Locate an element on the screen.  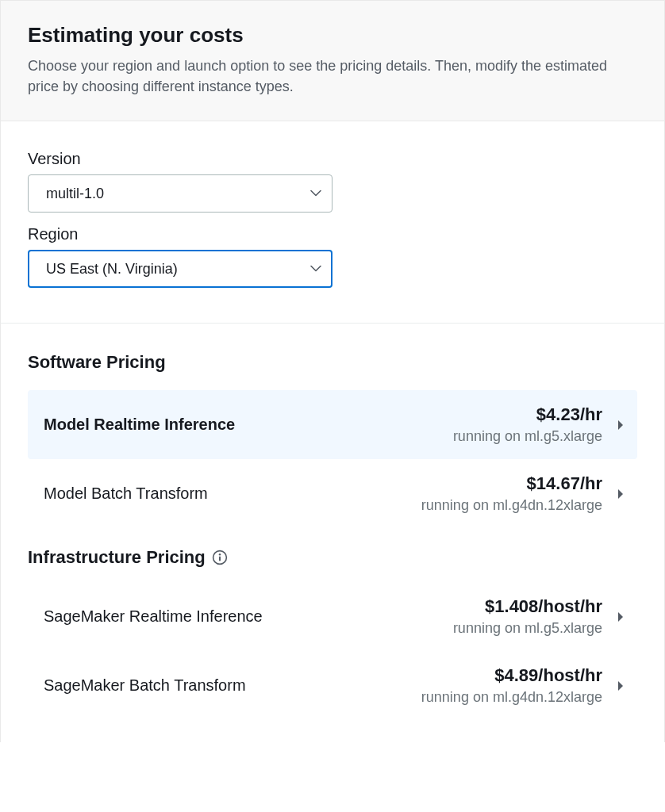
pricing-row-name: Model Batch Transform is located at coordinates (233, 493).